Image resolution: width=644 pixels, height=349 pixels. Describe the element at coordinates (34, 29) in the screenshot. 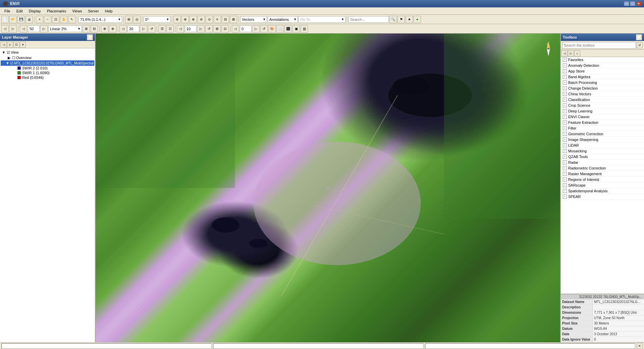

I see `value1-input` at that location.